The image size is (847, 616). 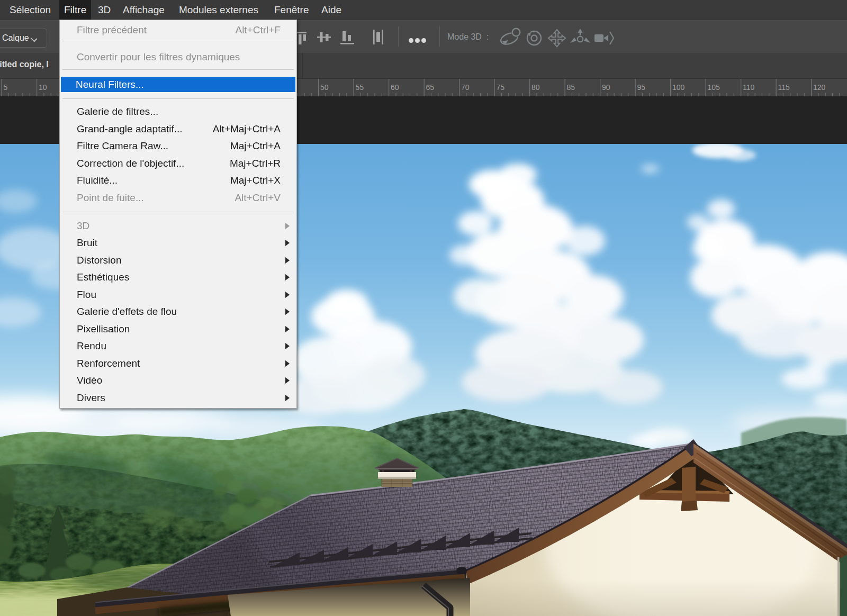 I want to click on svg-text: 110, so click(x=749, y=87).